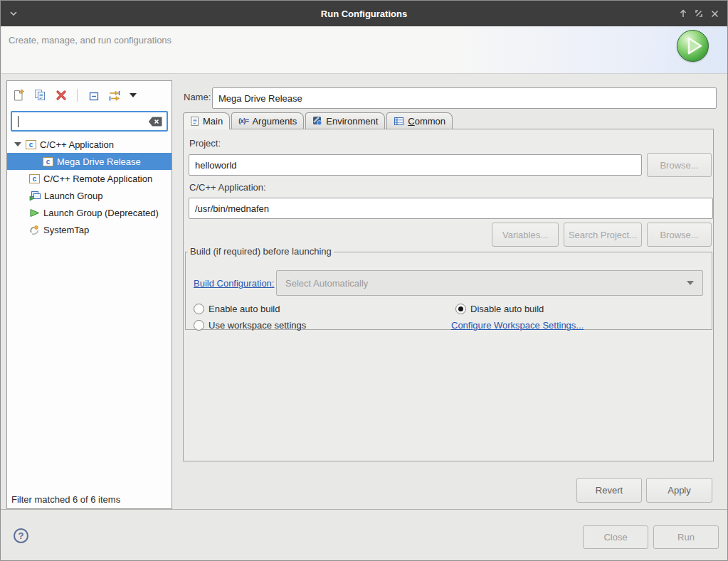 The width and height of the screenshot is (728, 561). Describe the element at coordinates (90, 144) in the screenshot. I see `tree-item-cpp-application: c C/C++ Application` at that location.